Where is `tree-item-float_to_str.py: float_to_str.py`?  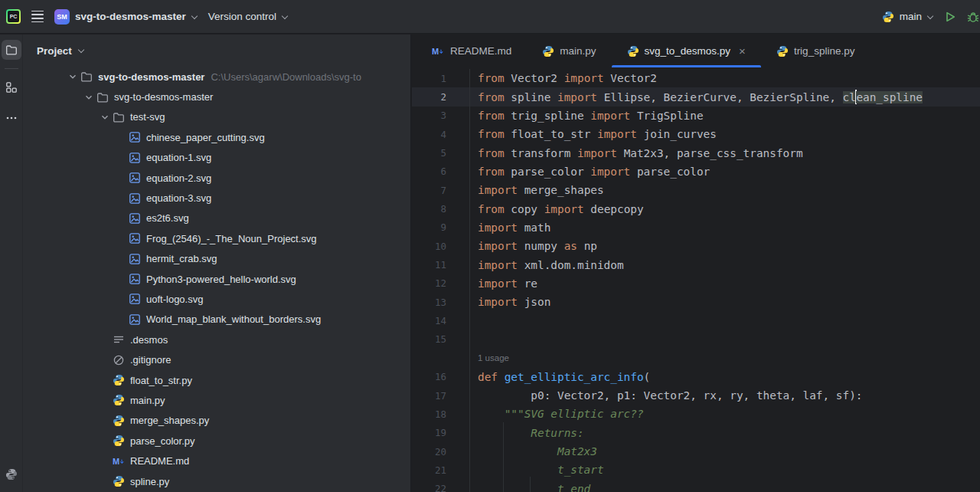 tree-item-float_to_str.py: float_to_str.py is located at coordinates (217, 380).